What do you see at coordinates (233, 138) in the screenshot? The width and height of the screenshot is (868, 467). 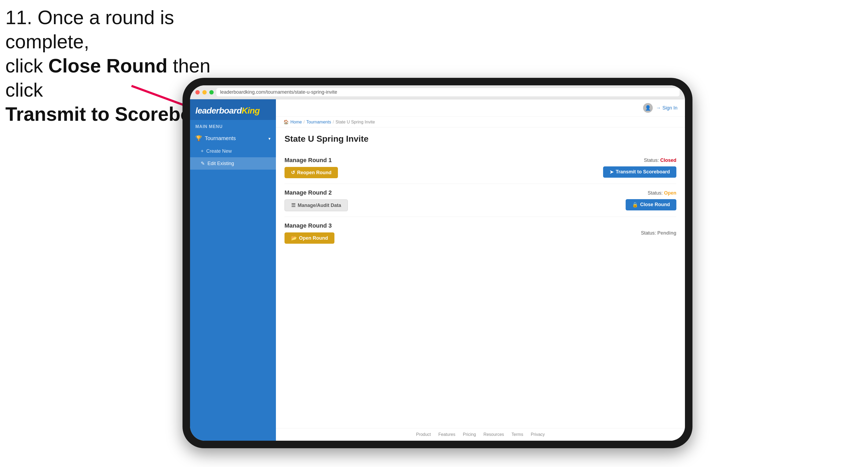 I see `sidebar-item-tournaments: 🏆 Tournaments` at bounding box center [233, 138].